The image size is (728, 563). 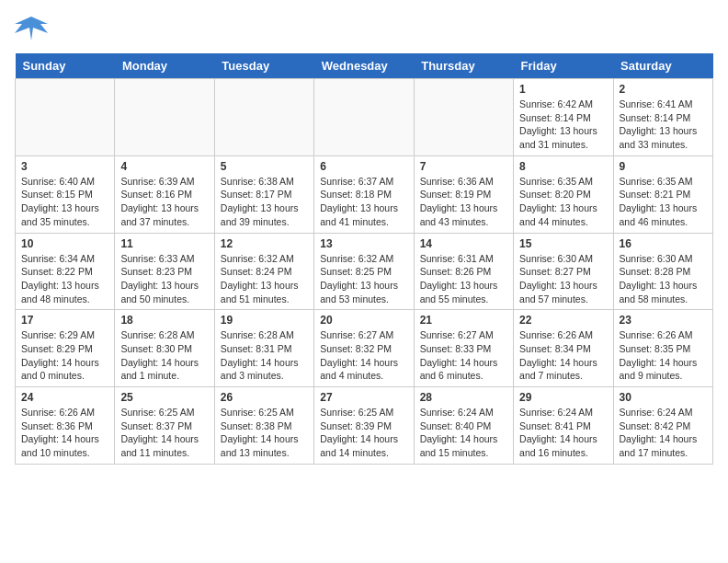 I want to click on day-info: Sunrise: 6:27 AMSunset: 8:33 PMDaylight:…, so click(x=463, y=355).